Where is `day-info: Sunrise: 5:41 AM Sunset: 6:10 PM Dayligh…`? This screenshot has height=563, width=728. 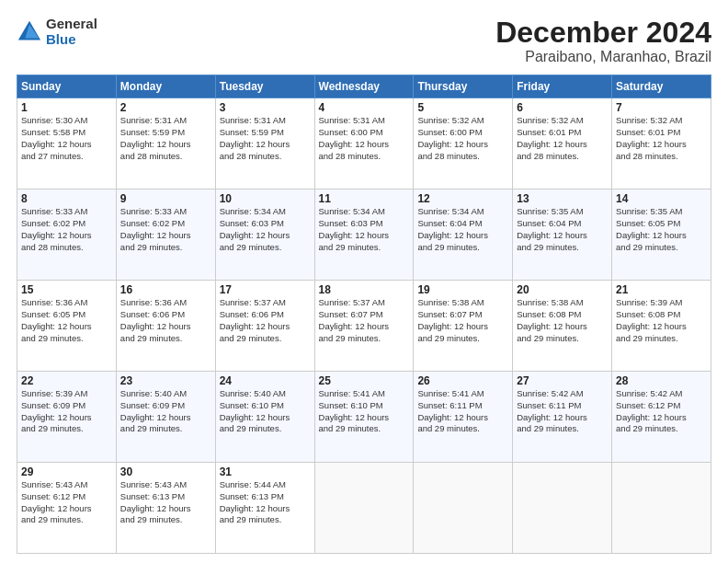
day-info: Sunrise: 5:41 AM Sunset: 6:10 PM Dayligh… is located at coordinates (364, 412).